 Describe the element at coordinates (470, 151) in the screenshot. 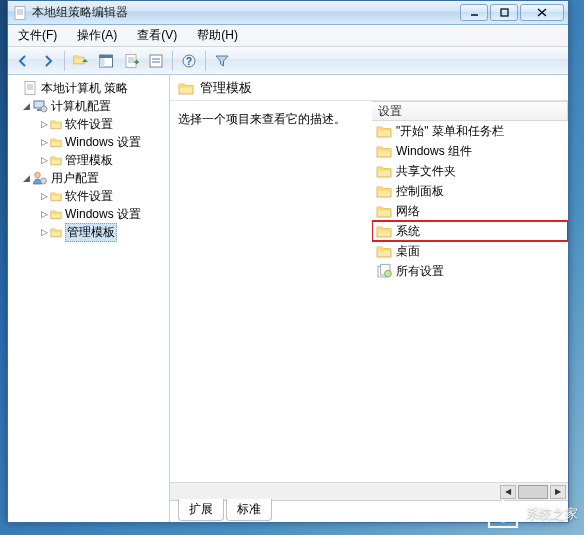

I see `list-item-wincomp: Windows 组件` at that location.